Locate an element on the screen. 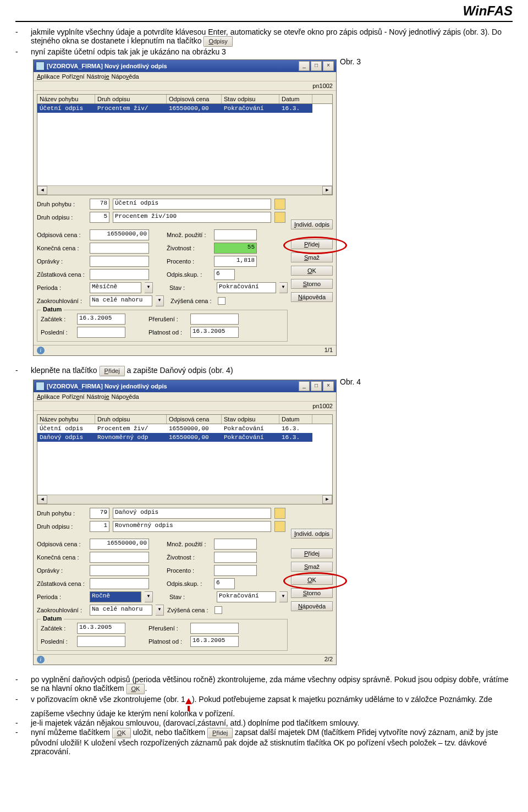  druh-pohybu-code-input: 79 is located at coordinates (100, 513).